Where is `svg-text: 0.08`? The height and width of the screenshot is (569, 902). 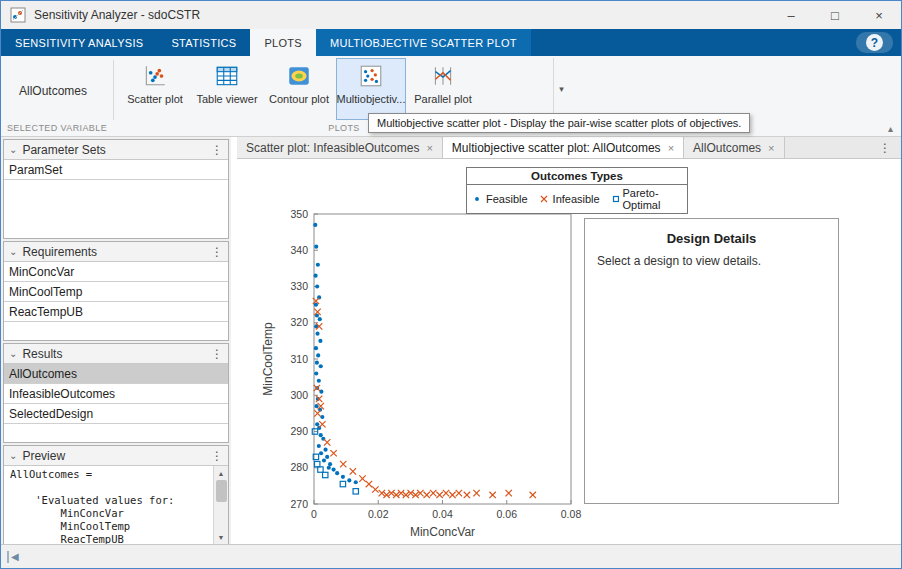 svg-text: 0.08 is located at coordinates (572, 514).